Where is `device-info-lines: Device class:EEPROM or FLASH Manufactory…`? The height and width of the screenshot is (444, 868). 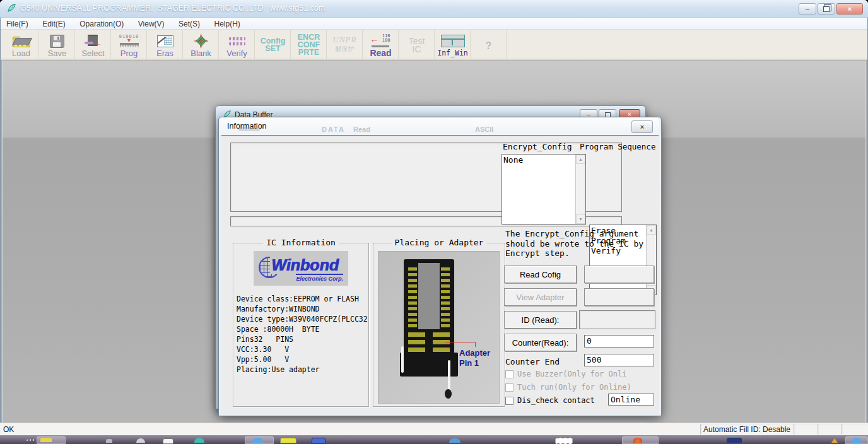
device-info-lines: Device class:EEPROM or FLASH Manufactory… is located at coordinates (302, 334).